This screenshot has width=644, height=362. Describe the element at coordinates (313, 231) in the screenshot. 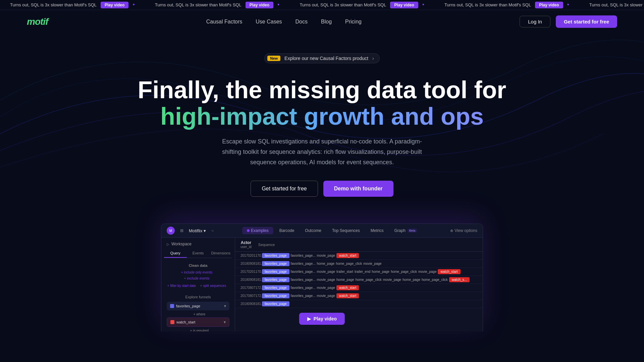

I see `tab-outcome: Outcome` at that location.